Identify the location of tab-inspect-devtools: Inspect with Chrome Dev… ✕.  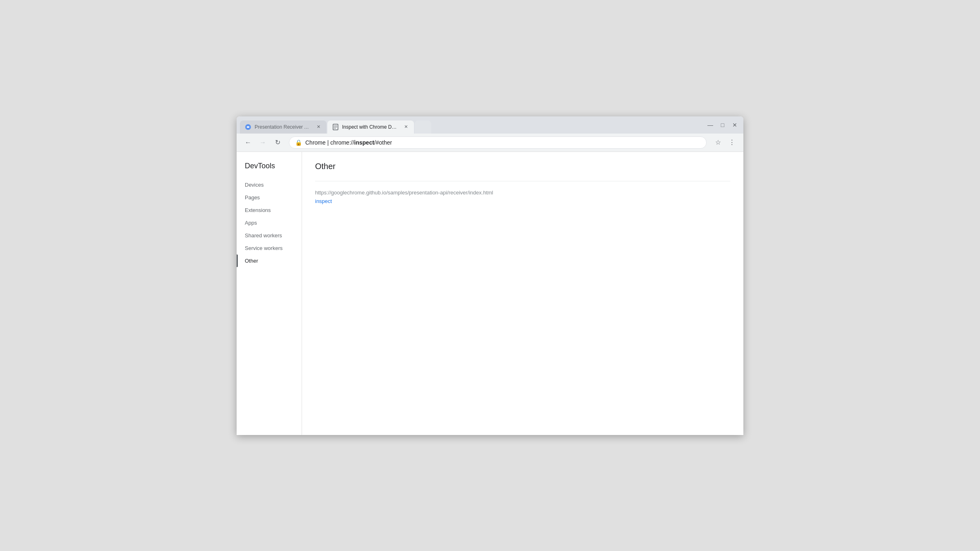
(371, 127).